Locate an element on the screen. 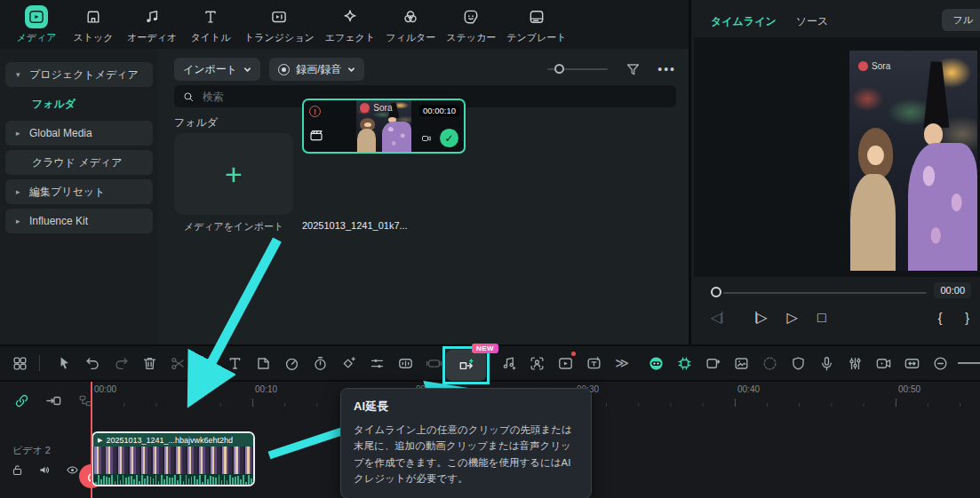 The width and height of the screenshot is (980, 498). text-tool-icon is located at coordinates (235, 363).